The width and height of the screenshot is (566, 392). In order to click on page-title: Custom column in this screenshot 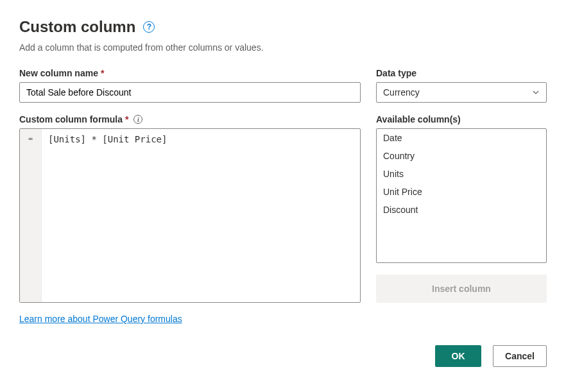, I will do `click(77, 27)`.